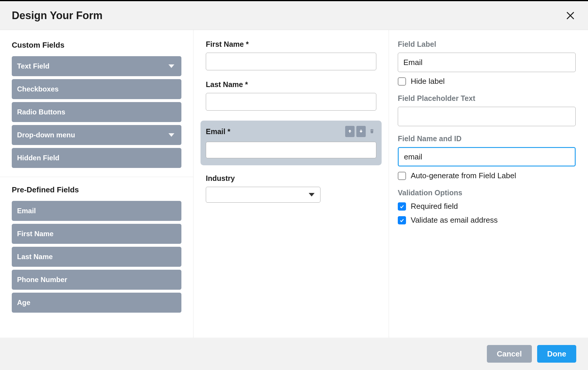 Image resolution: width=588 pixels, height=370 pixels. Describe the element at coordinates (361, 132) in the screenshot. I see `arrow-down-icon` at that location.